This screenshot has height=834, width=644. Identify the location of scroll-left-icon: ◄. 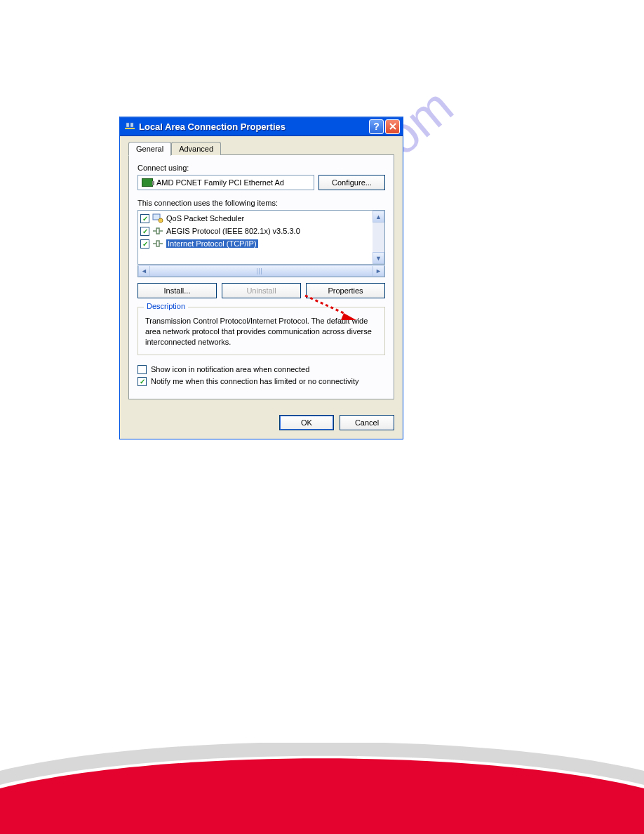
(145, 271).